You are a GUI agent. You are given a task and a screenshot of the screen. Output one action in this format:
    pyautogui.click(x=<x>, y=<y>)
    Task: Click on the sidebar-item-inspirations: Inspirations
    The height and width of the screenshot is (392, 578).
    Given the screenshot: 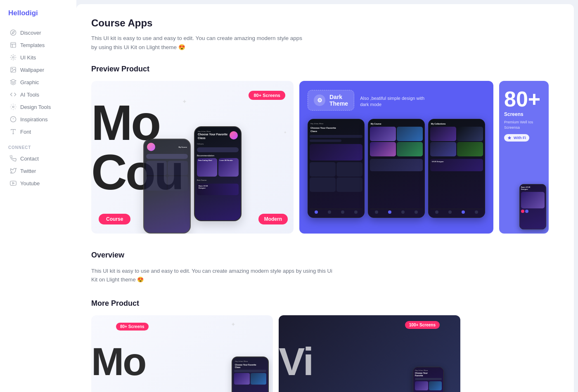 What is the action you would take?
    pyautogui.click(x=38, y=119)
    